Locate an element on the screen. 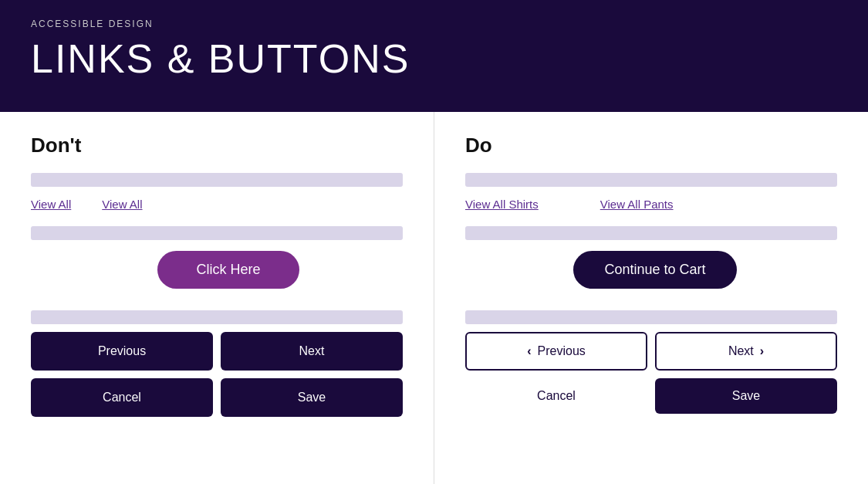 This screenshot has width=868, height=484. dont-link-2: View All is located at coordinates (122, 204).